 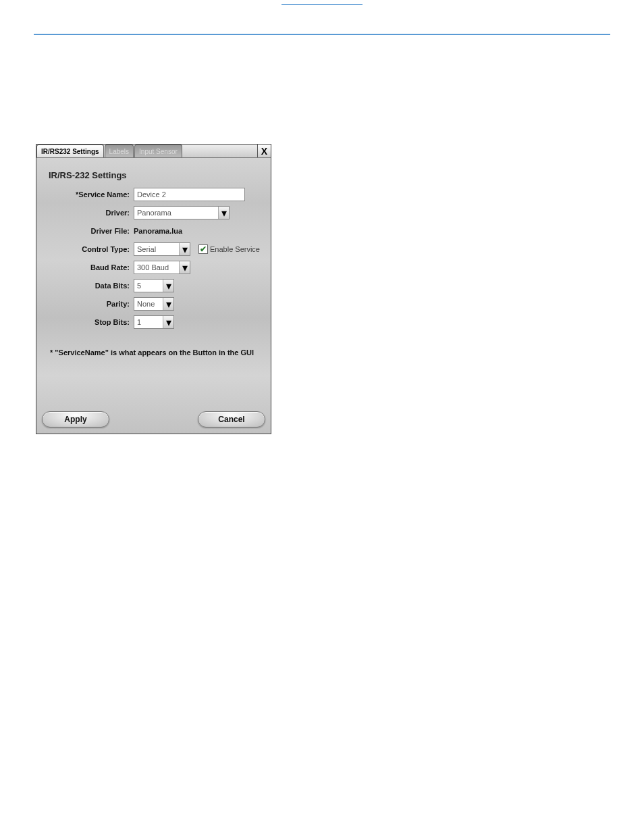 I want to click on row-driver: Driver: Panorama ▾, so click(x=154, y=213).